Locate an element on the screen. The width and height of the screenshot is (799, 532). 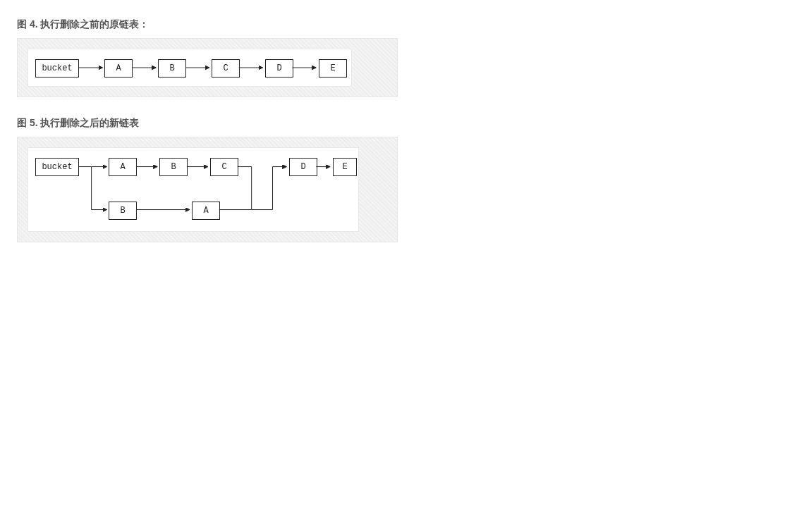
figure-5-title: 图 5. 执行删除之后的新链表 is located at coordinates (399, 123).